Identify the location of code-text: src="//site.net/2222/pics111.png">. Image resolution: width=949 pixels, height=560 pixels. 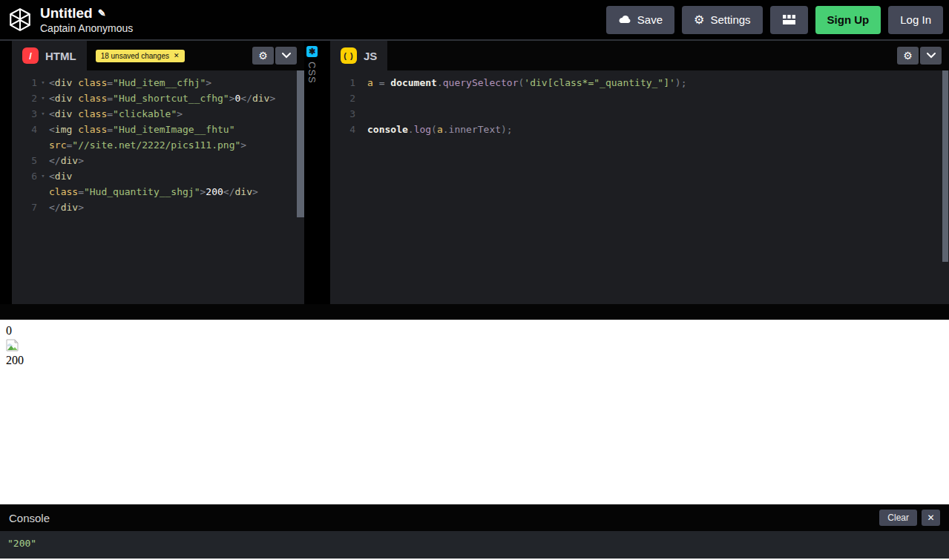
(177, 145).